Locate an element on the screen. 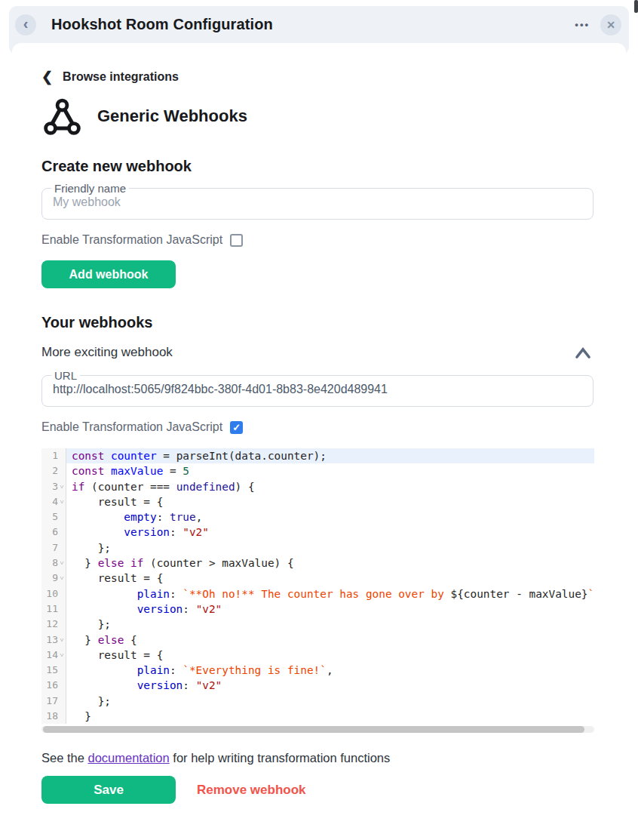 The image size is (638, 840). code-line: 15 plain: `*Everything is fine!`, is located at coordinates (318, 670).